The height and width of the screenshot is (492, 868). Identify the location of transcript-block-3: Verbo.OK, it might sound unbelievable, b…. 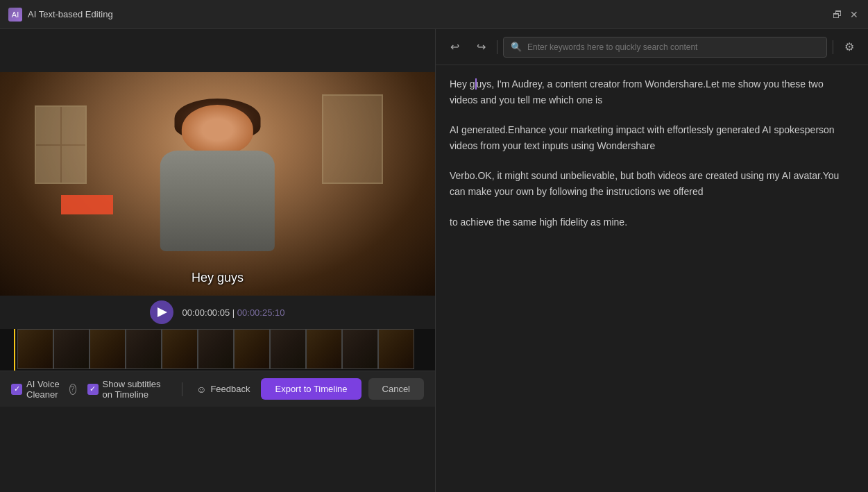
(652, 184).